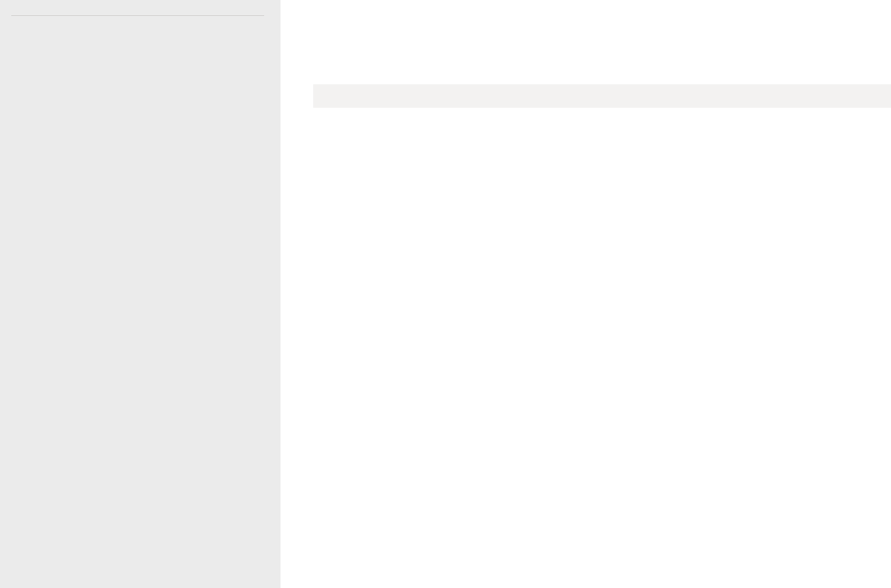 This screenshot has height=588, width=891. I want to click on policies-section, so click(610, 336).